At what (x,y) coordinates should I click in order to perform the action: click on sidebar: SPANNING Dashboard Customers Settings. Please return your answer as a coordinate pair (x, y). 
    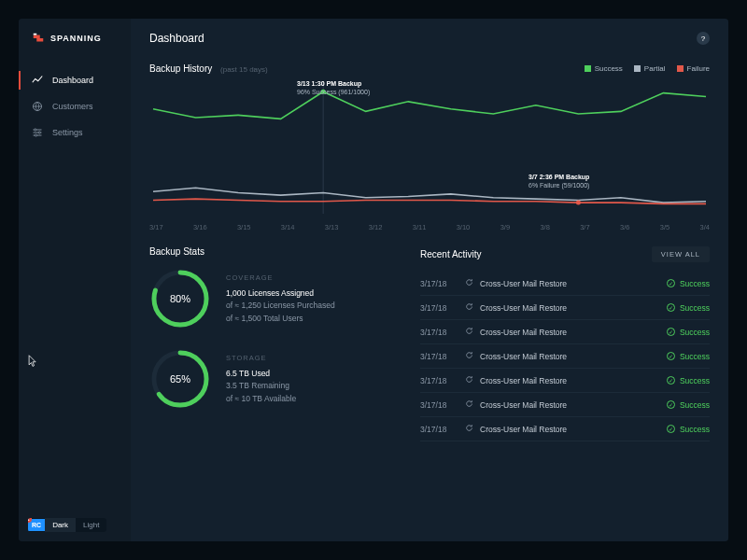
    Looking at the image, I should click on (75, 280).